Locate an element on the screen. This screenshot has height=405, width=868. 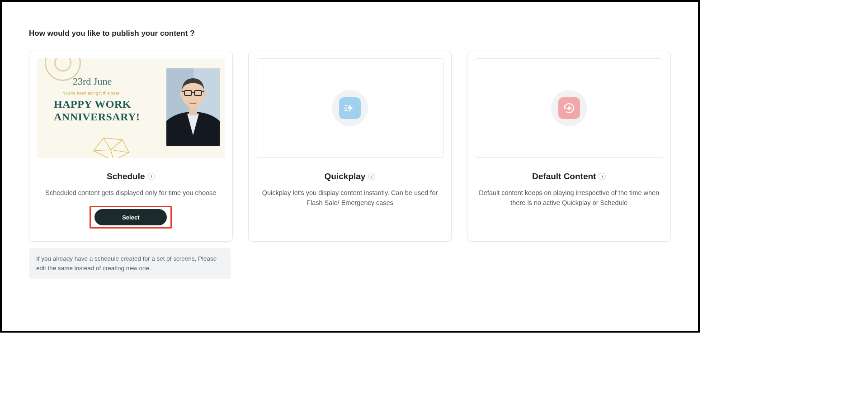
quickplay-preview is located at coordinates (350, 108).